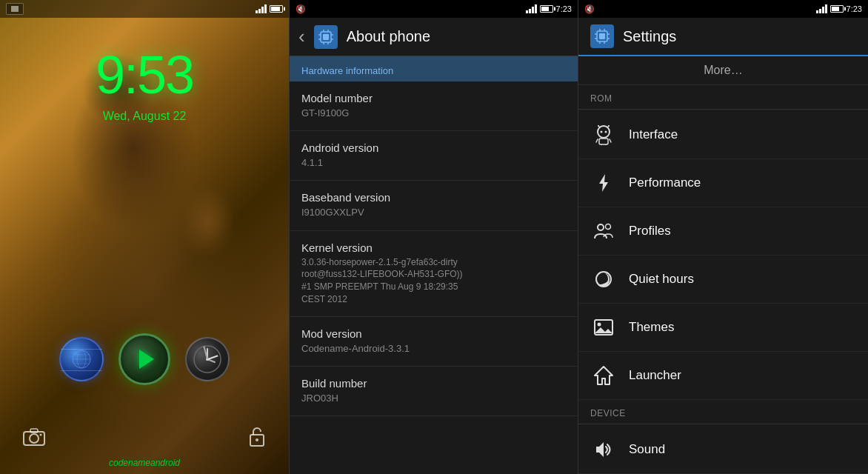 The width and height of the screenshot is (868, 474). What do you see at coordinates (144, 9) in the screenshot?
I see `lock-status-bar` at bounding box center [144, 9].